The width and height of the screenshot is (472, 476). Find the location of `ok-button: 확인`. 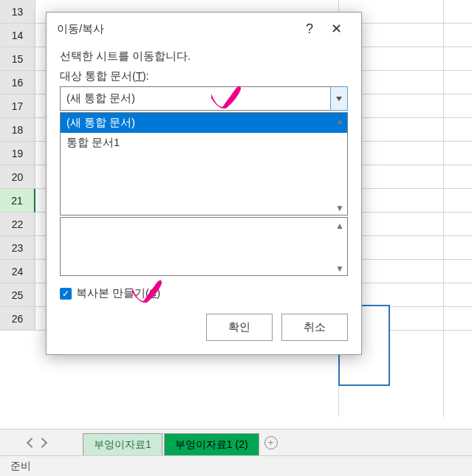

ok-button: 확인 is located at coordinates (239, 328).